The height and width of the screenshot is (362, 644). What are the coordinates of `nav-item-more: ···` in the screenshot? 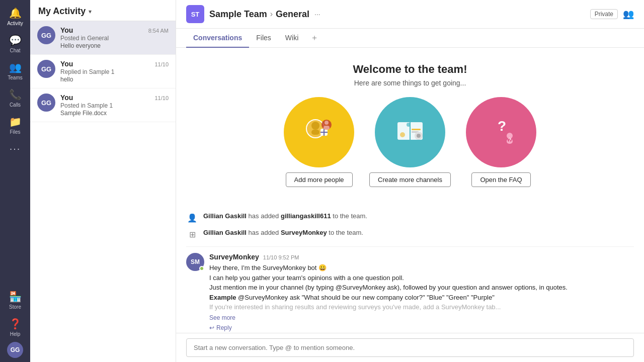 It's located at (15, 149).